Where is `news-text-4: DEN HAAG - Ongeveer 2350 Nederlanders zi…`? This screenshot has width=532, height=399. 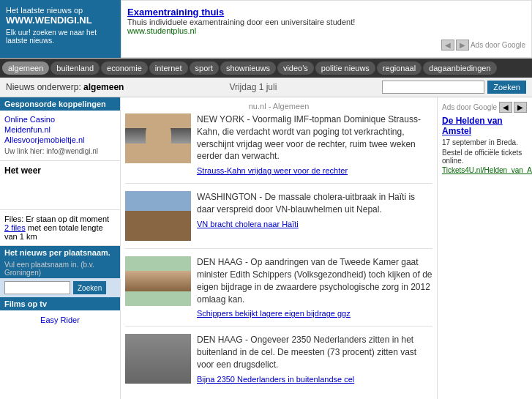 news-text-4: DEN HAAG - Ongeveer 2350 Nederlanders zi… is located at coordinates (315, 352).